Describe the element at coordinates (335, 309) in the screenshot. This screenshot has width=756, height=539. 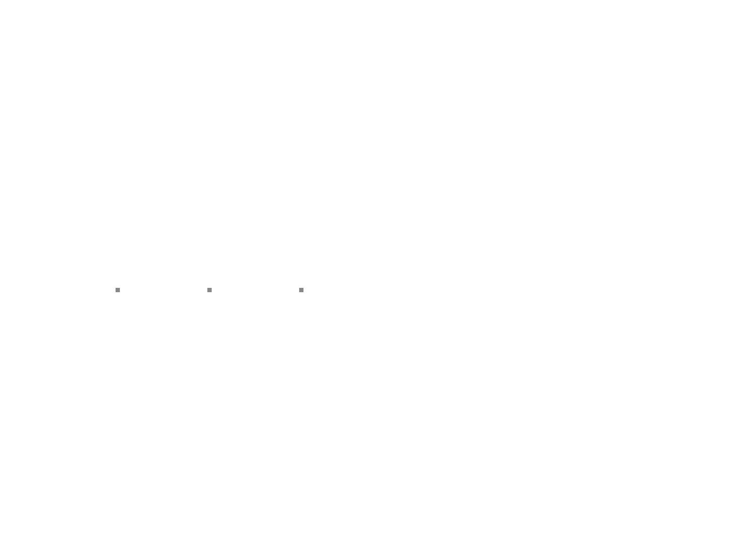
I see `mini-bar-transponders` at that location.